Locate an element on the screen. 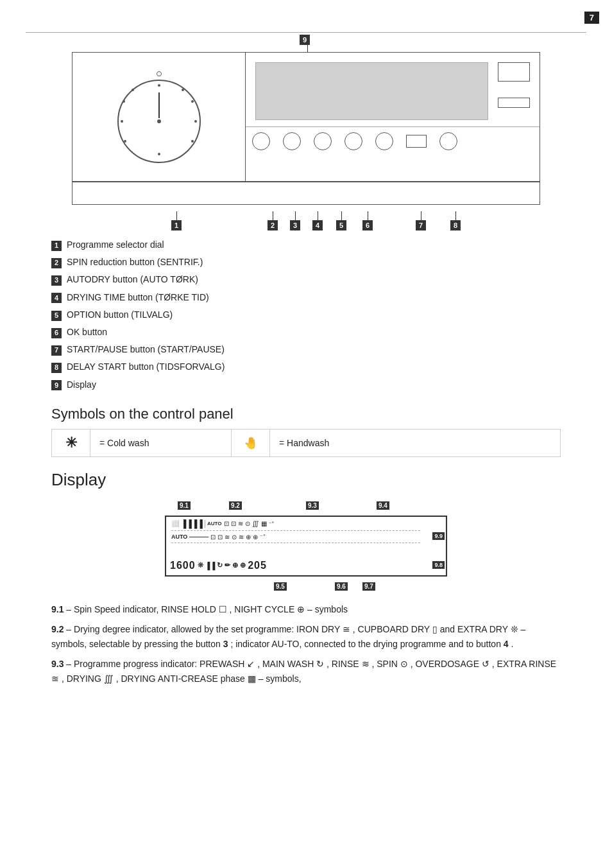 The width and height of the screenshot is (612, 868). display-diagram-container: 9.1 9.2 9.3 9.4 ⬜ ▐▐▐▐ AUTO ⊡ ⊡ ≋ ⊙ ∭ ▦ is located at coordinates (306, 543).